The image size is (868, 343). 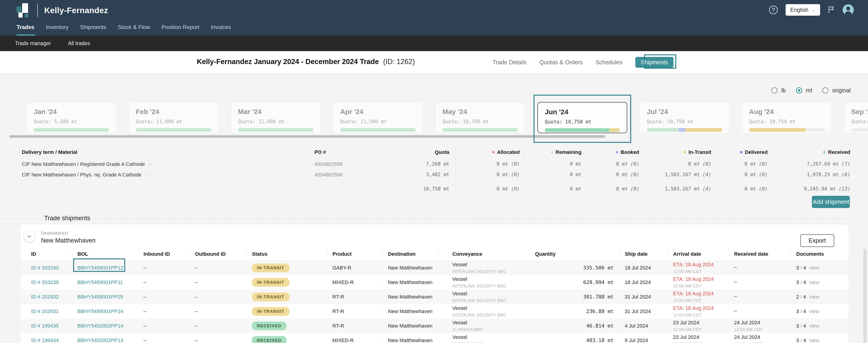 I want to click on unit-option-lb: lb, so click(x=778, y=90).